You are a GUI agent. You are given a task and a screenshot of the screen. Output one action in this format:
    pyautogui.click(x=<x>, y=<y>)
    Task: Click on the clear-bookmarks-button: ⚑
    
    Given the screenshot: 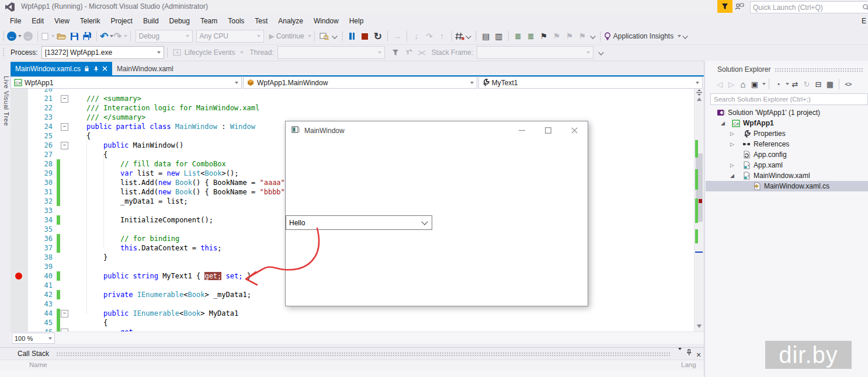 What is the action you would take?
    pyautogui.click(x=582, y=36)
    